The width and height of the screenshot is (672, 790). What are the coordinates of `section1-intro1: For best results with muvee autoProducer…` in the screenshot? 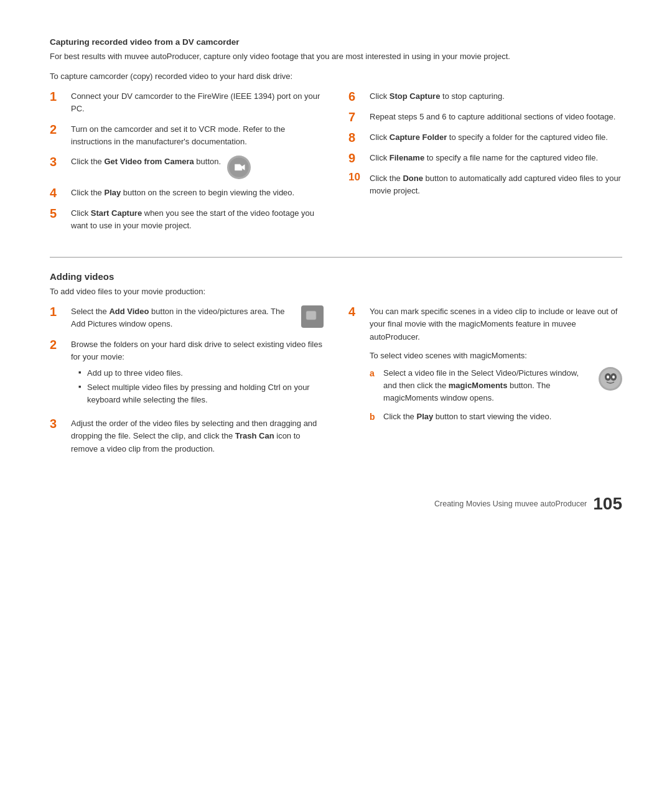 It's located at (336, 57).